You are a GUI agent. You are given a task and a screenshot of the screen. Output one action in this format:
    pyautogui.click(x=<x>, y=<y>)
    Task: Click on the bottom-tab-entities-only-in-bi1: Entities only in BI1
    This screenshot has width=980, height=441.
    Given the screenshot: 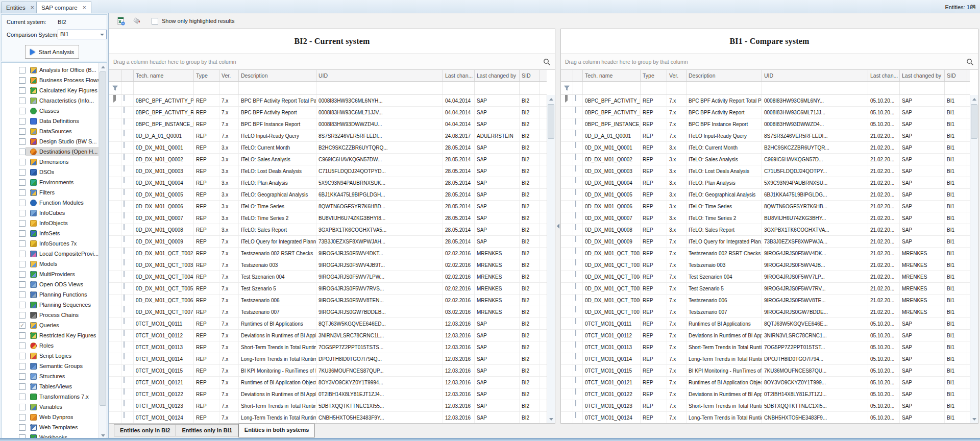 What is the action you would take?
    pyautogui.click(x=207, y=430)
    